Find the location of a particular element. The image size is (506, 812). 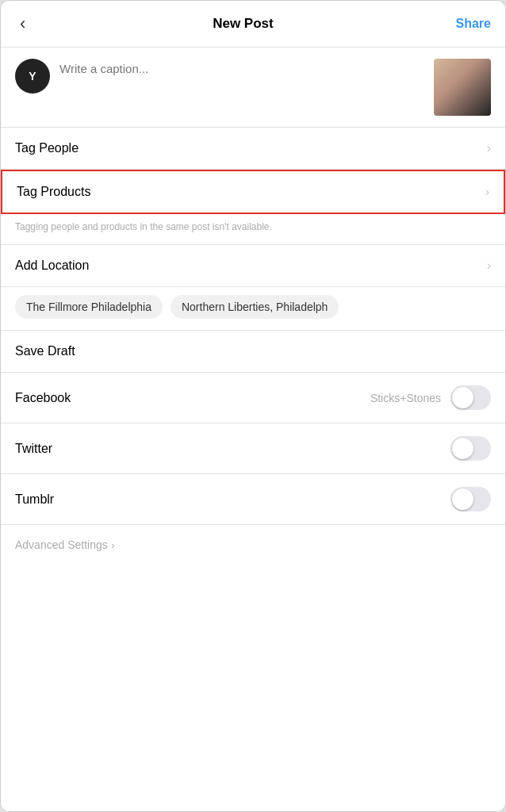

photo-thumbnail is located at coordinates (462, 87).